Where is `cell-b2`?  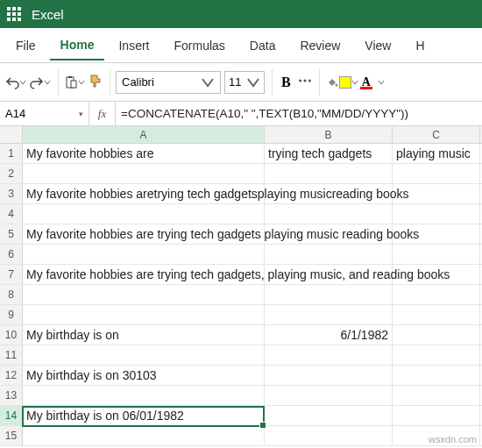
cell-b2 is located at coordinates (329, 174).